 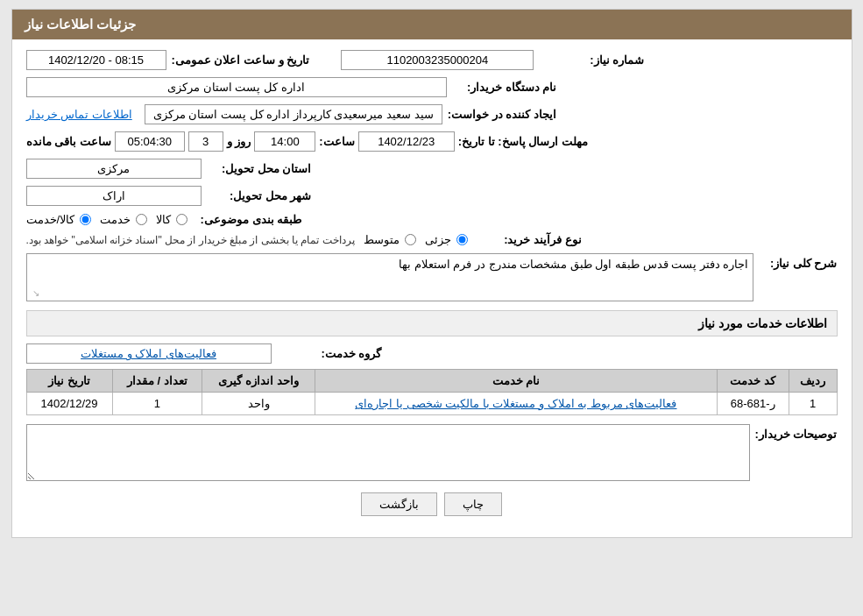 I want to click on service-section: گروه خدمت: فعالیت‌های املاک و مستغلات رد…, so click(x=432, y=379).